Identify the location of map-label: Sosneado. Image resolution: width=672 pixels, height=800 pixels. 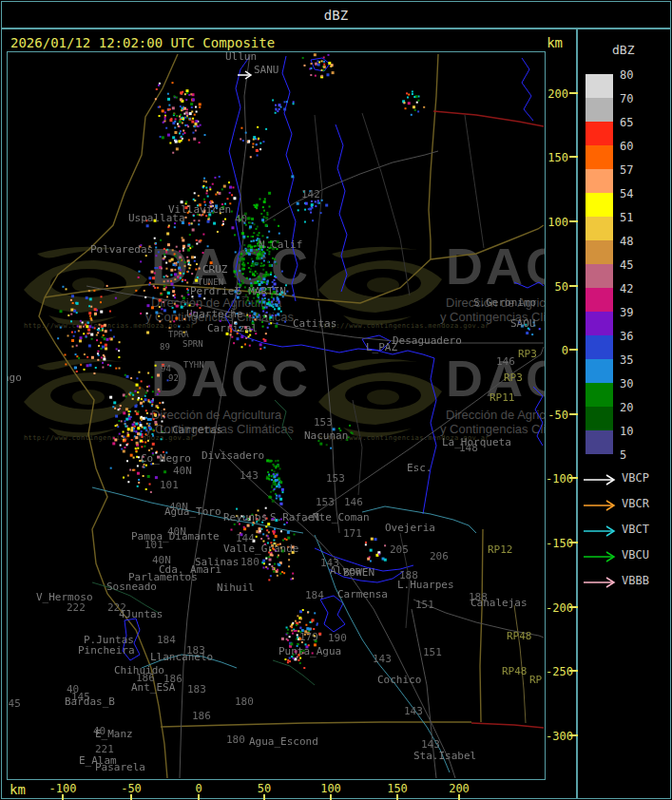
(131, 587).